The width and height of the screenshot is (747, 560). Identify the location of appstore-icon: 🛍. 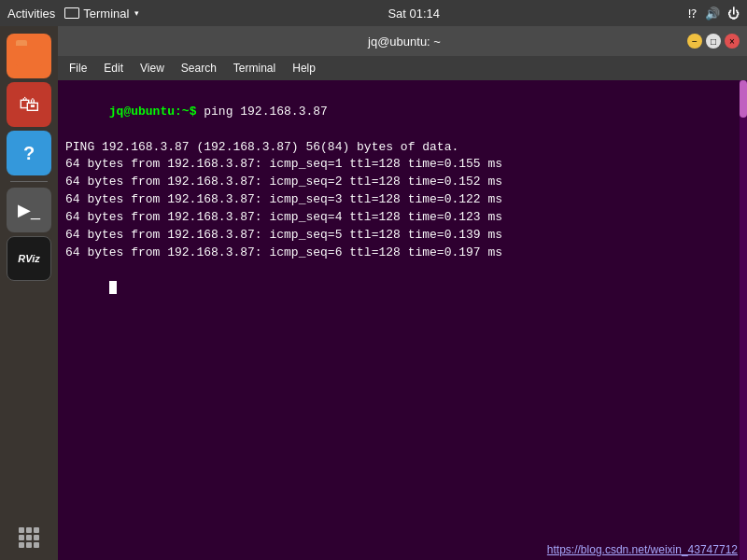
(29, 105).